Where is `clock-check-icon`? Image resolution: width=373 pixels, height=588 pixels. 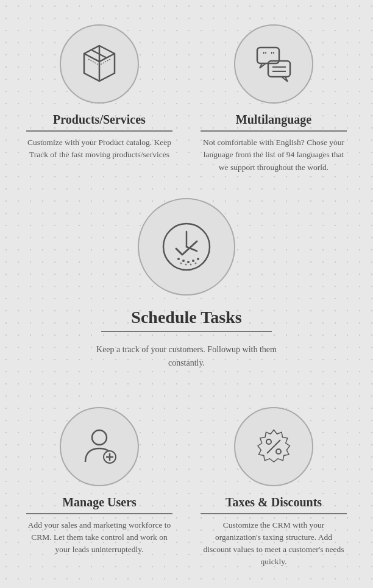 clock-check-icon is located at coordinates (187, 247).